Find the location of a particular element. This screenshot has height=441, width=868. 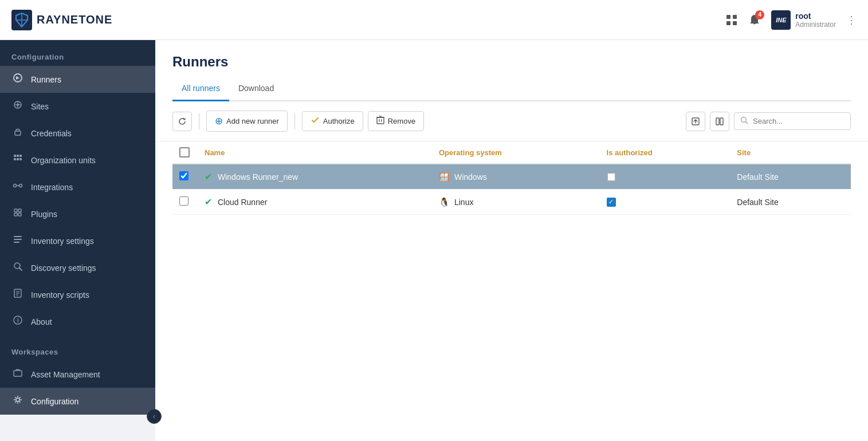

row1-authorized-checkbox is located at coordinates (611, 177).